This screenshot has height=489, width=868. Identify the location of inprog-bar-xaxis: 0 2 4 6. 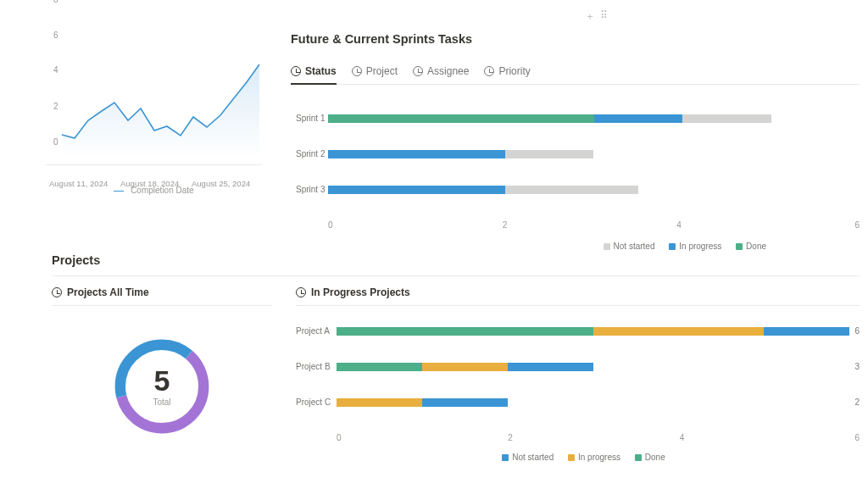
(578, 437).